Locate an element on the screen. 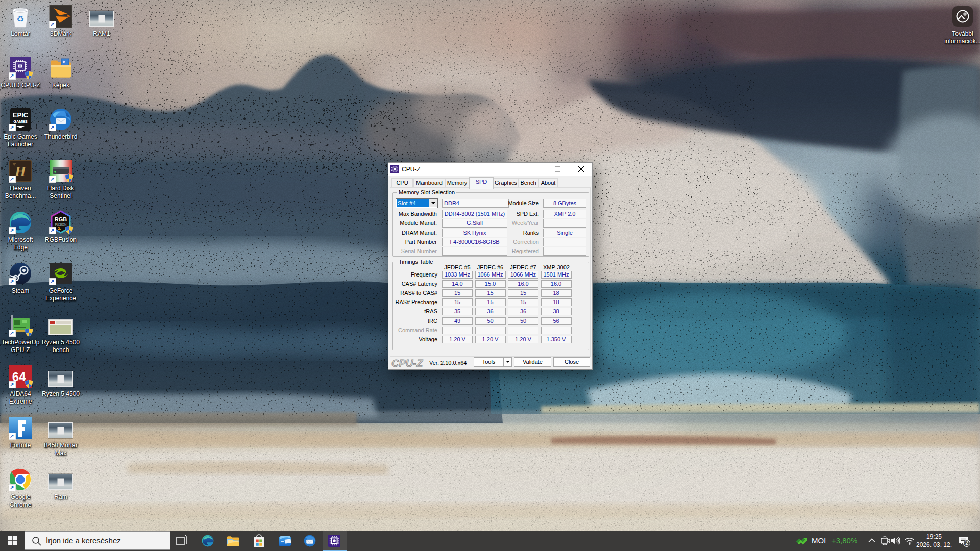 Image resolution: width=980 pixels, height=551 pixels. svg-text: EPIC is located at coordinates (20, 115).